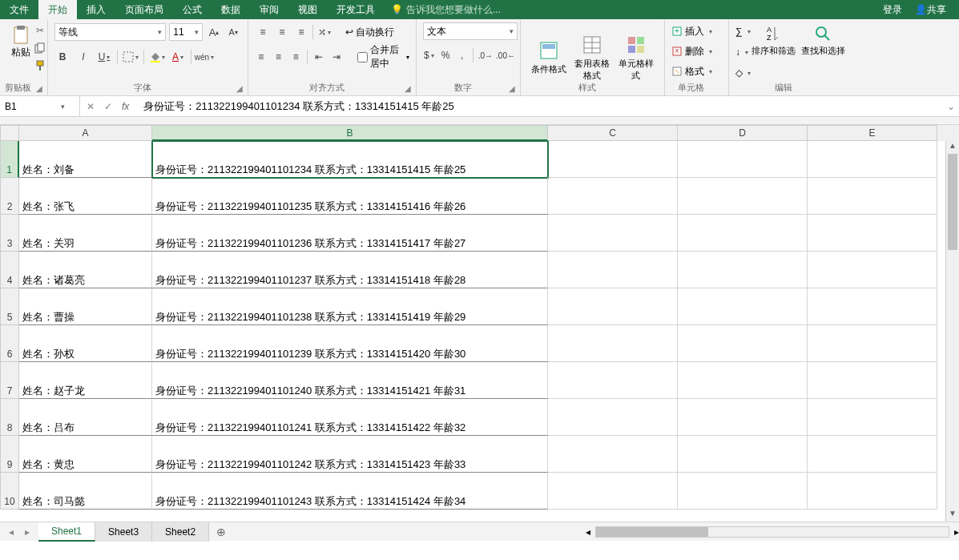 The width and height of the screenshot is (959, 560). I want to click on horizontal-scrollbar, so click(772, 532).